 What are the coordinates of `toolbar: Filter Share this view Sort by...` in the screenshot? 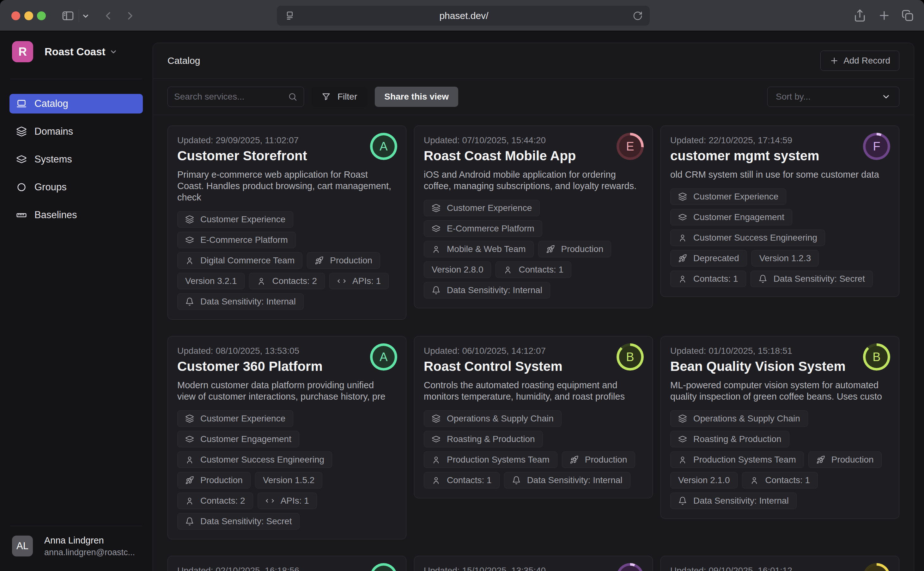 It's located at (533, 97).